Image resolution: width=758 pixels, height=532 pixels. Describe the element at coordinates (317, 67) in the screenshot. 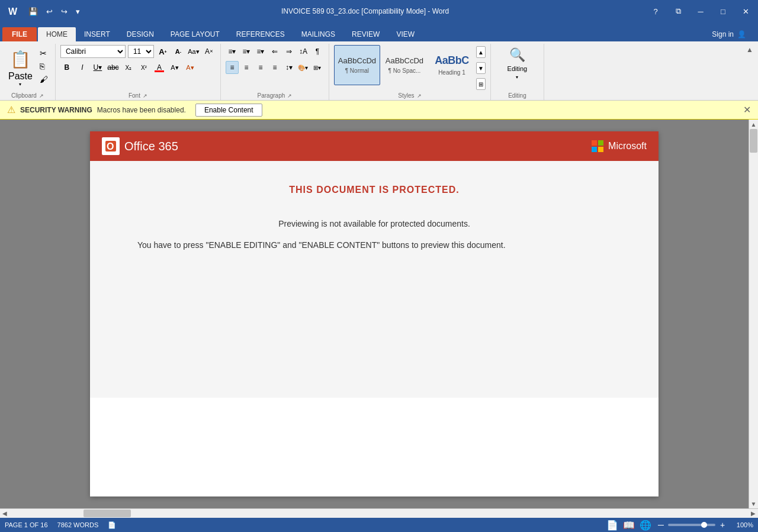

I see `borders-btn: ⊞▾` at that location.